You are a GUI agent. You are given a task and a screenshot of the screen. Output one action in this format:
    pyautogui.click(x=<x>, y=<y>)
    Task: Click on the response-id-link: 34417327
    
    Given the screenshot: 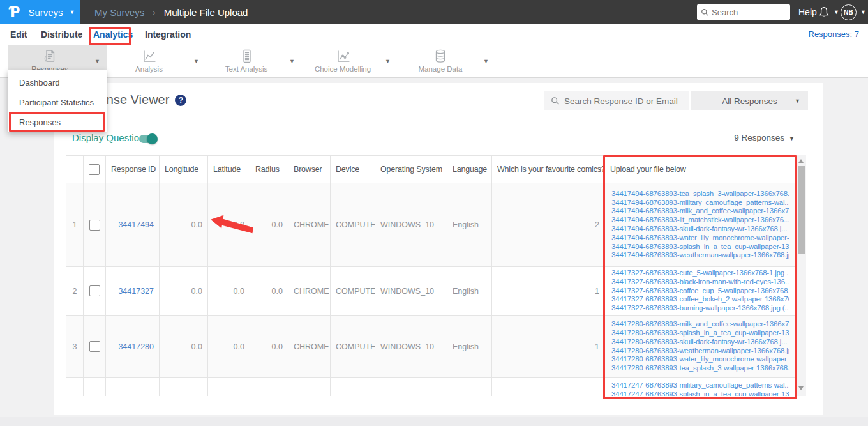 What is the action you would take?
    pyautogui.click(x=133, y=291)
    